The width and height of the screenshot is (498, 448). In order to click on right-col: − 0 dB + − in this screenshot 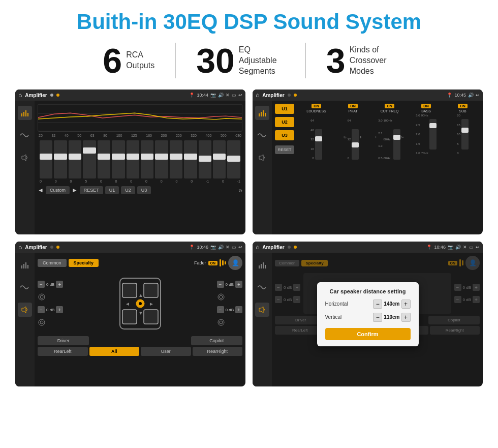, I will do `click(230, 304)`.